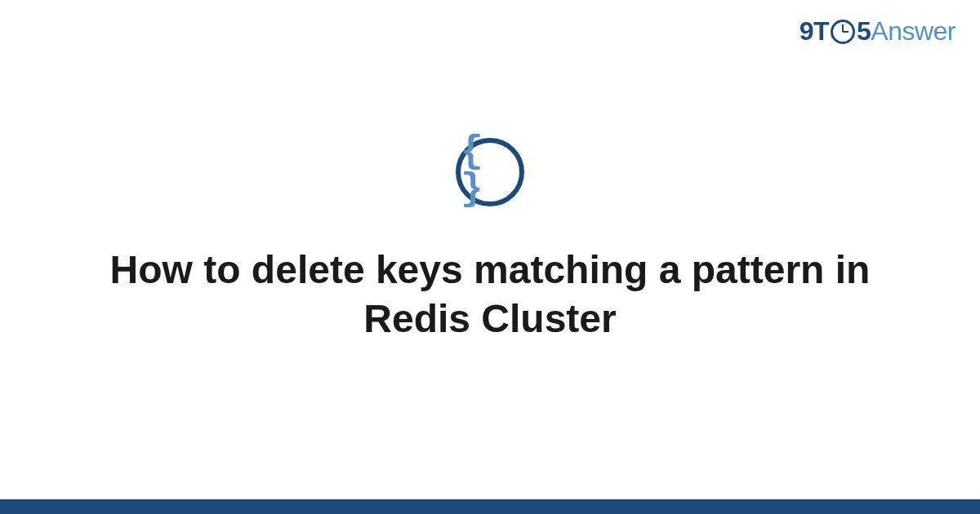  What do you see at coordinates (490, 172) in the screenshot?
I see `category-badge: { }` at bounding box center [490, 172].